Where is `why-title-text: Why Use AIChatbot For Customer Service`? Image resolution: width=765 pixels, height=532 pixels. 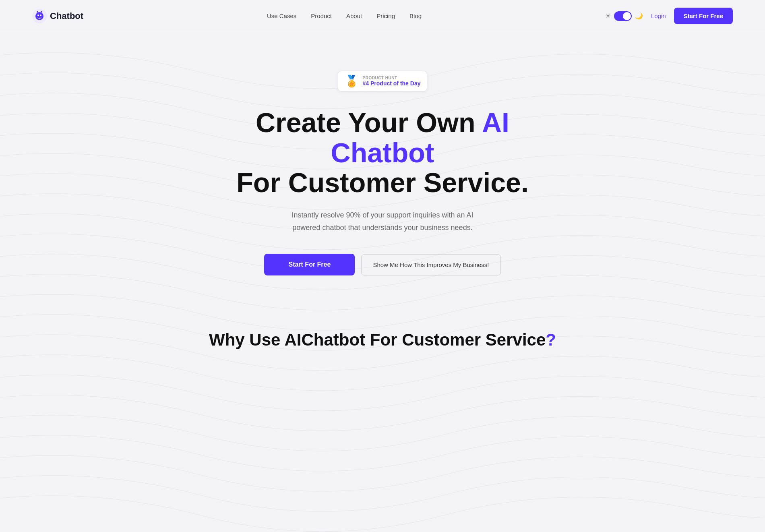
why-title-text: Why Use AIChatbot For Customer Service is located at coordinates (377, 340).